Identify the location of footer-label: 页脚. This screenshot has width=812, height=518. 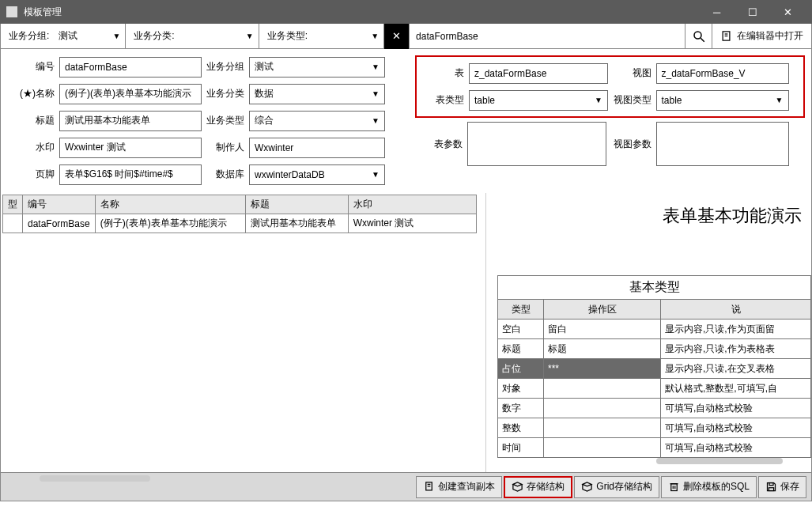
(29, 174).